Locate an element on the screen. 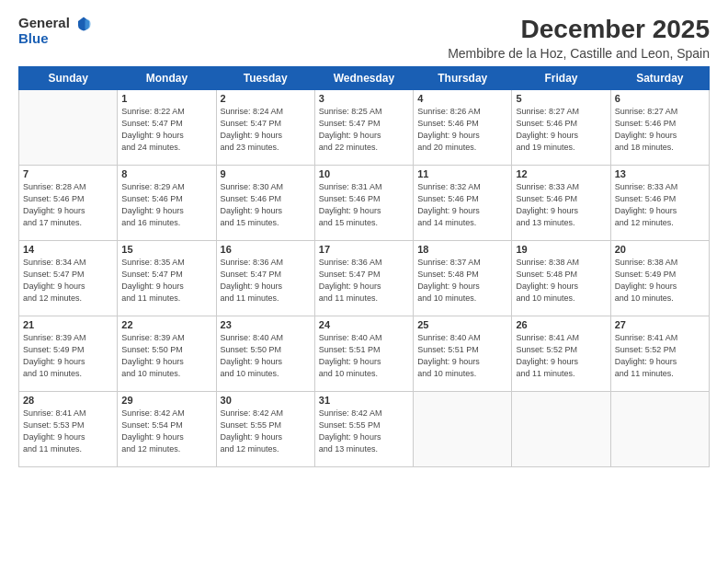 This screenshot has height=563, width=728. calendar-week-row-4: 21Sunrise: 8:39 AM Sunset: 5:49 PM Dayli… is located at coordinates (364, 354).